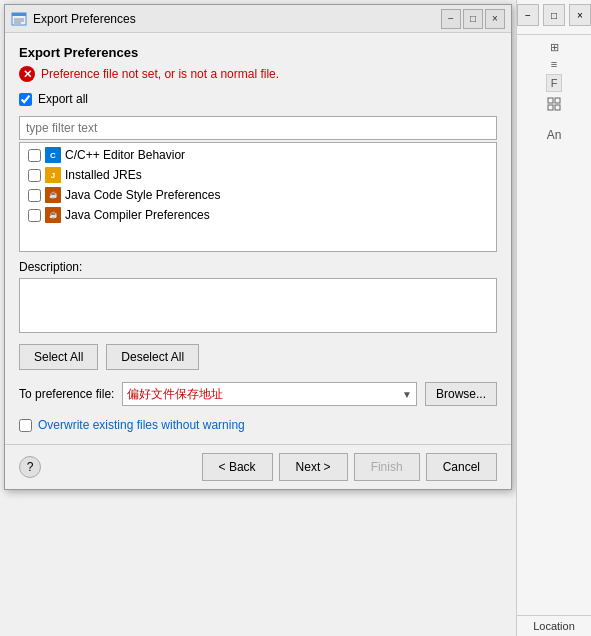 This screenshot has height=636, width=591. I want to click on dropdown-arrow-icon: ▼, so click(407, 394).